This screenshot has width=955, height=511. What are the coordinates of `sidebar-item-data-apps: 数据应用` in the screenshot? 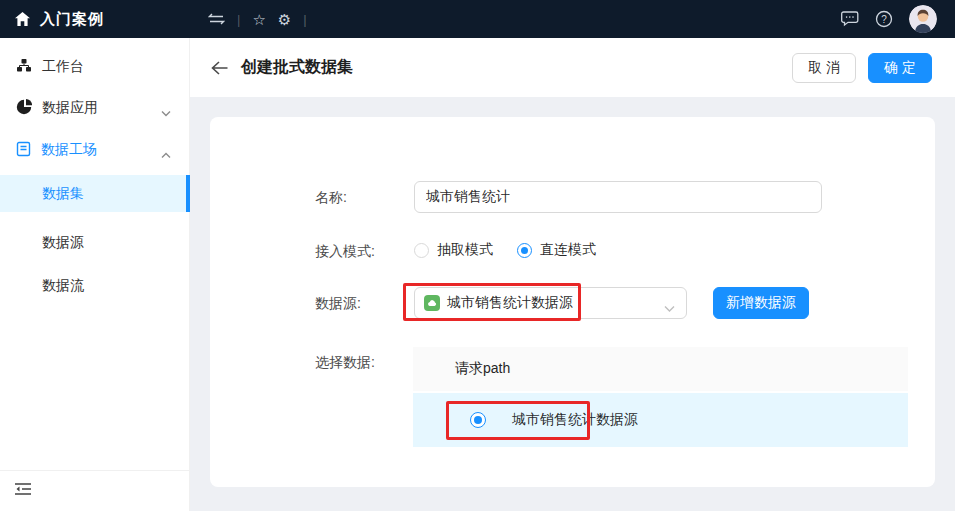 It's located at (95, 108).